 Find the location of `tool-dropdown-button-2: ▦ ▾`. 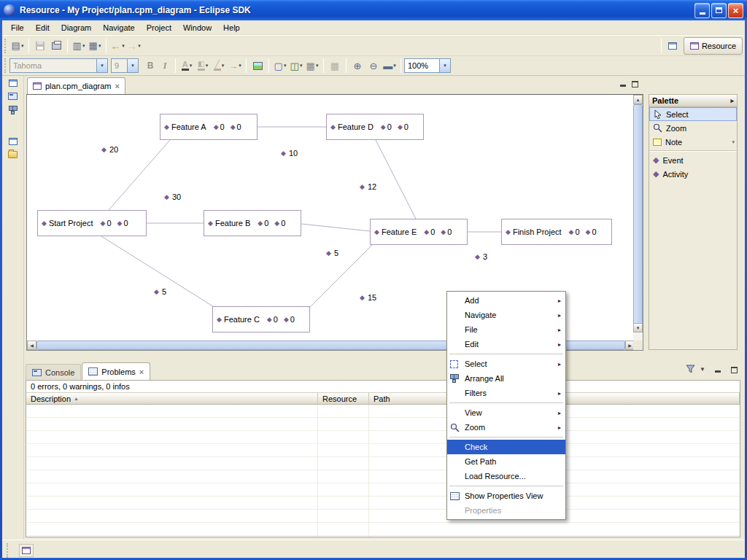

tool-dropdown-button-2: ▦ ▾ is located at coordinates (95, 46).